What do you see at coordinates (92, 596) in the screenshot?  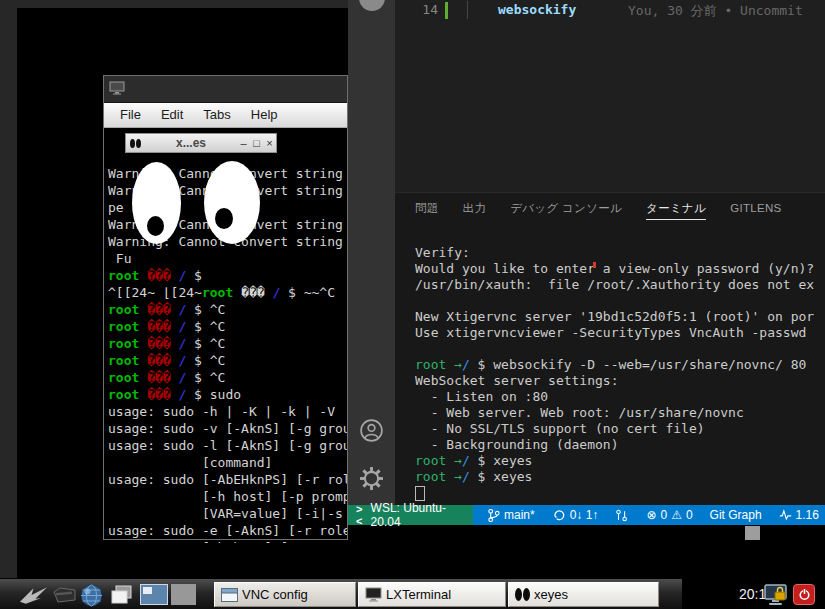 I see `web-browser-icon` at bounding box center [92, 596].